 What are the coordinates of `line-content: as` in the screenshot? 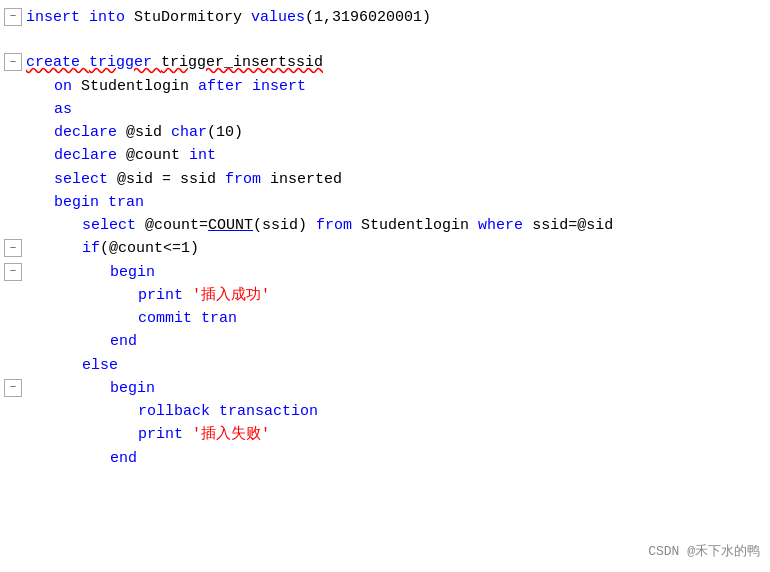 It's located at (62, 110).